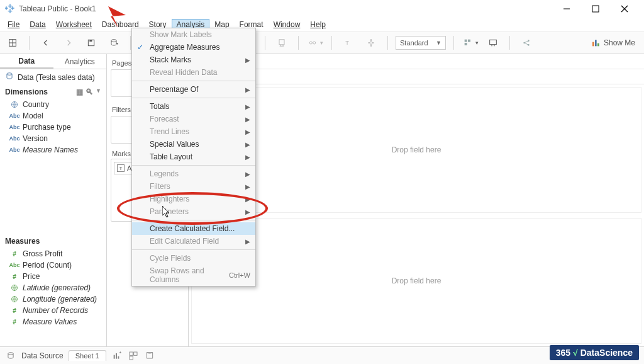 Image resolution: width=644 pixels, height=364 pixels. Describe the element at coordinates (53, 127) in the screenshot. I see `dimension-field: AbcPurchase type` at that location.